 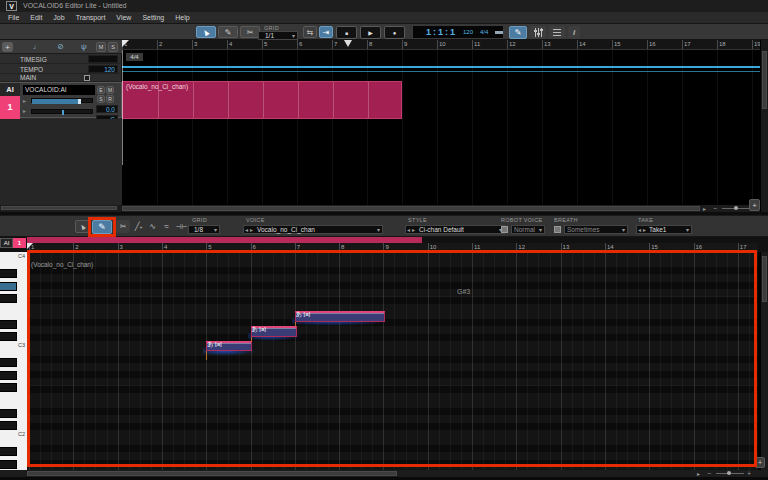 I want to click on metronome-icon: ⊘, so click(x=60, y=46).